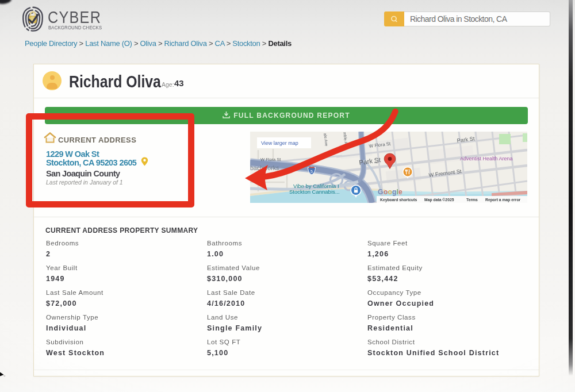 The height and width of the screenshot is (392, 575). What do you see at coordinates (439, 200) in the screenshot?
I see `svg-text: Map data ©2025` at bounding box center [439, 200].